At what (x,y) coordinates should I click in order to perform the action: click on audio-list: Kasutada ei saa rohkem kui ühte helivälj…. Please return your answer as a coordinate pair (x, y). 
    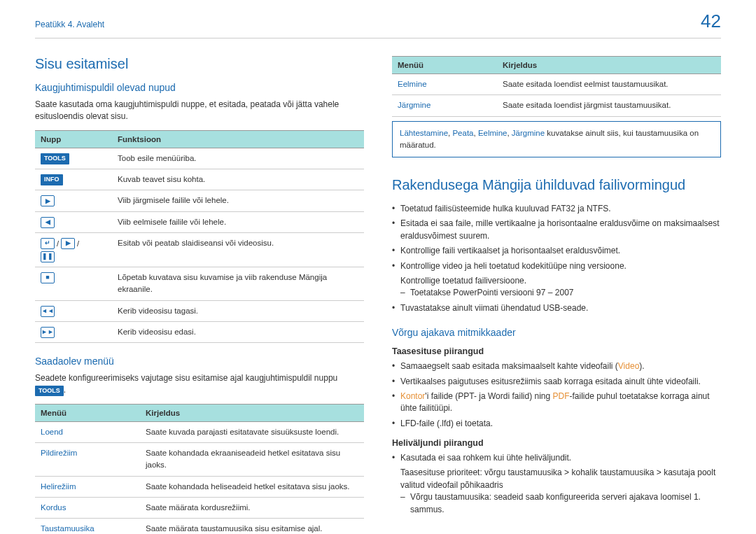
    Looking at the image, I should click on (556, 484).